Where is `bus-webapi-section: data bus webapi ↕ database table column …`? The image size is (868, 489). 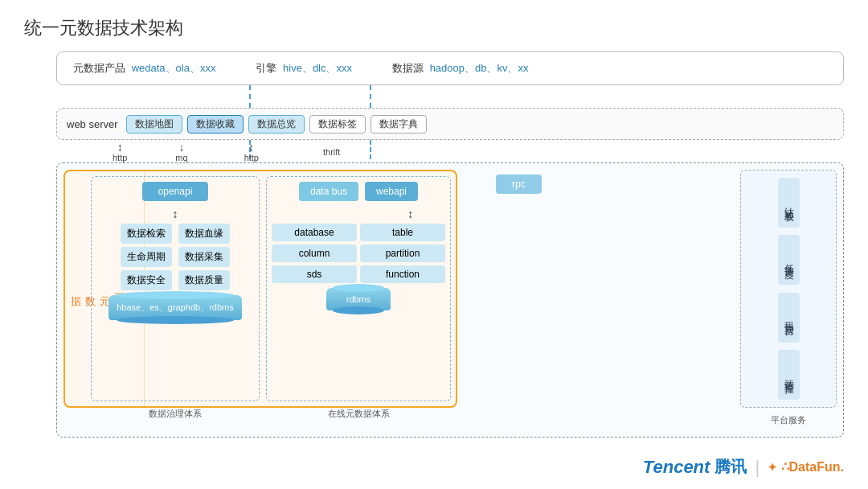
bus-webapi-section: data bus webapi ↕ database table column … is located at coordinates (358, 289).